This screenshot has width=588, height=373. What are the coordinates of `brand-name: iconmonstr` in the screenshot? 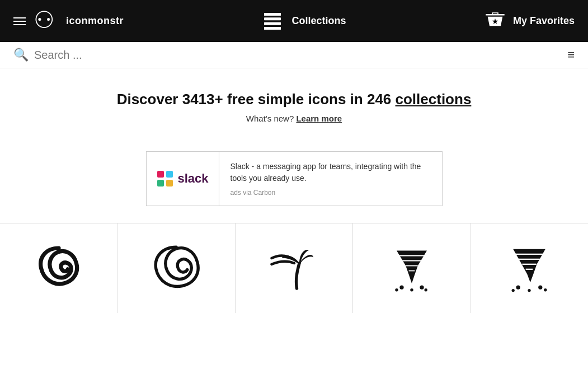 It's located at (95, 21).